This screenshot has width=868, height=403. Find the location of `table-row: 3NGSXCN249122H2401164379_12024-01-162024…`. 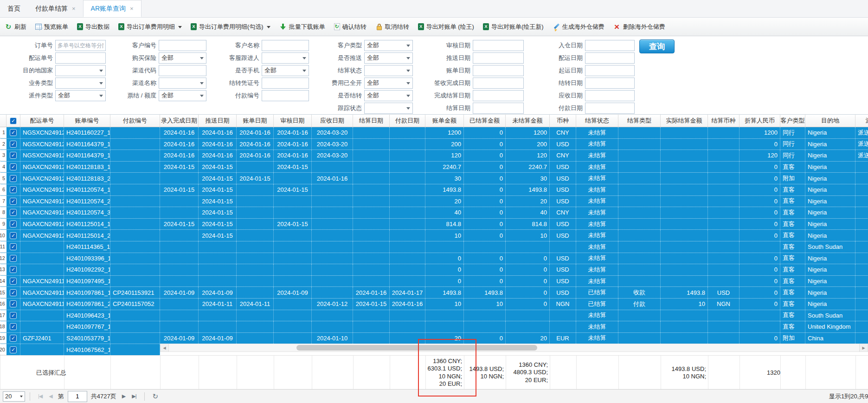

table-row: 3NGSXCN249122H2401164379_12024-01-162024… is located at coordinates (434, 156).